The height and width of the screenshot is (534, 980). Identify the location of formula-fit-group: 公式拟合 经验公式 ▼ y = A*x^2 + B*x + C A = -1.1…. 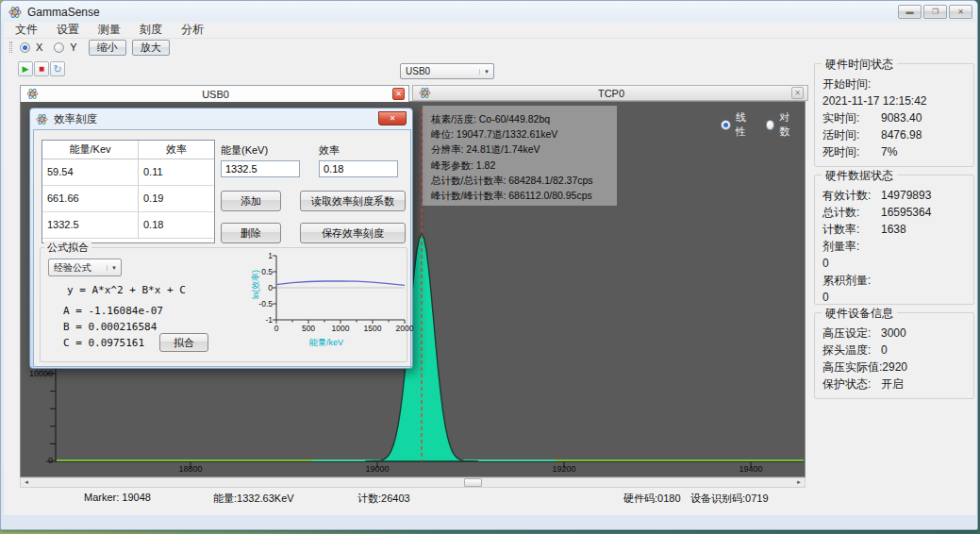
(224, 305).